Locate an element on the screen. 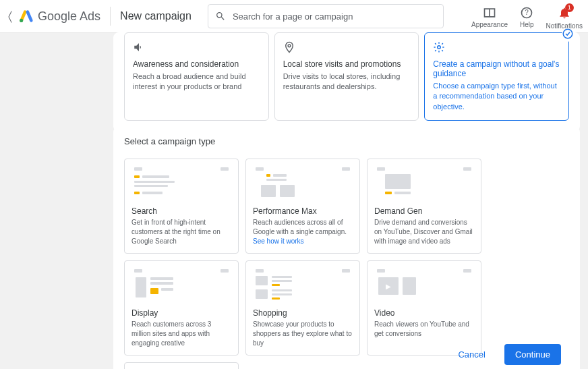 The height and width of the screenshot is (369, 588). google-ads-icon is located at coordinates (26, 16).